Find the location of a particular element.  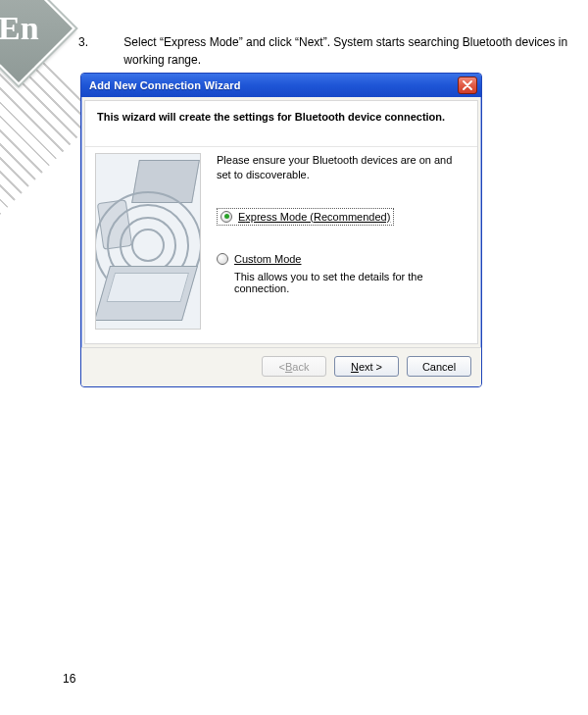

bluetooth-illustration is located at coordinates (148, 241).